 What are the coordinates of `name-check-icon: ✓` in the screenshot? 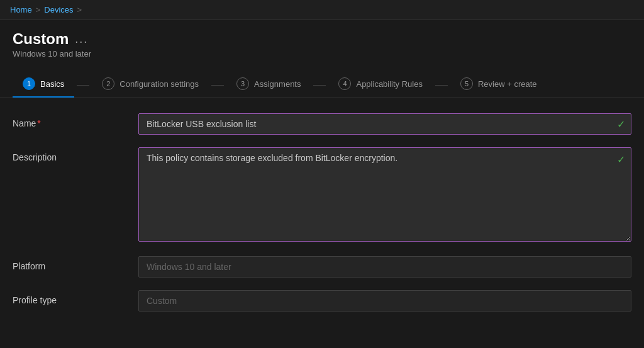 It's located at (621, 125).